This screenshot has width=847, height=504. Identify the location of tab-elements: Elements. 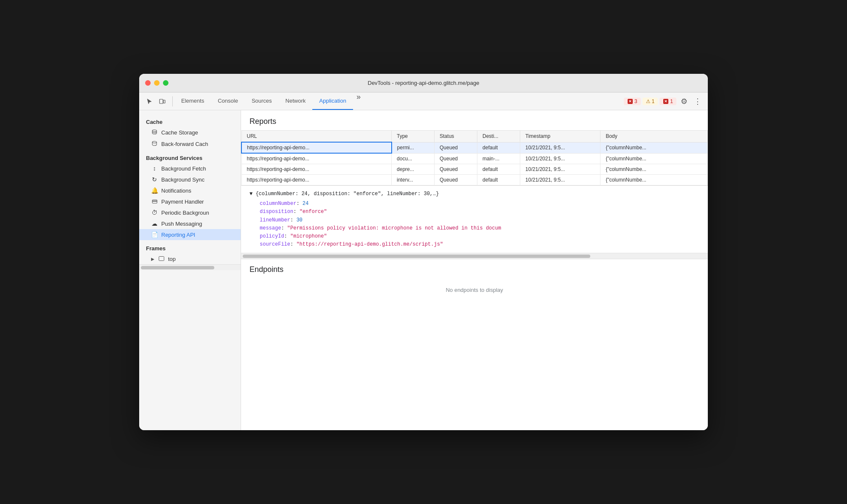
(193, 101).